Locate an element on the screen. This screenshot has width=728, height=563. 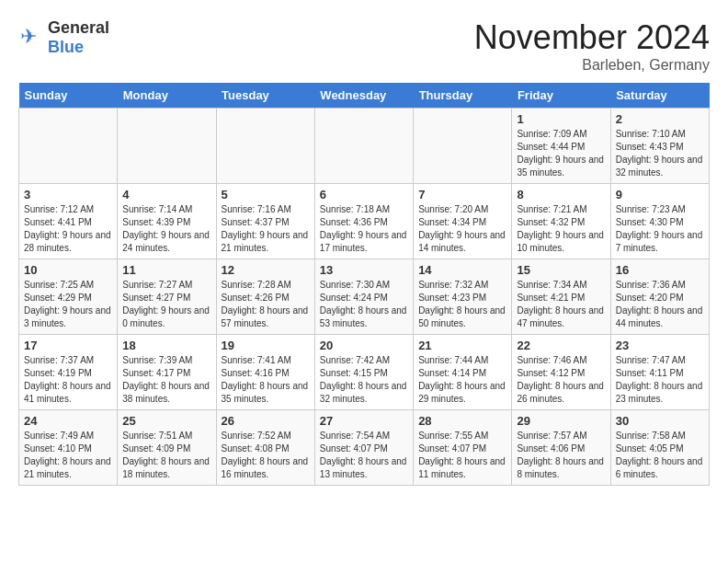
day-info: Sunrise: 7:12 AM Sunset: 4:41 PM Dayligh… is located at coordinates (68, 229).